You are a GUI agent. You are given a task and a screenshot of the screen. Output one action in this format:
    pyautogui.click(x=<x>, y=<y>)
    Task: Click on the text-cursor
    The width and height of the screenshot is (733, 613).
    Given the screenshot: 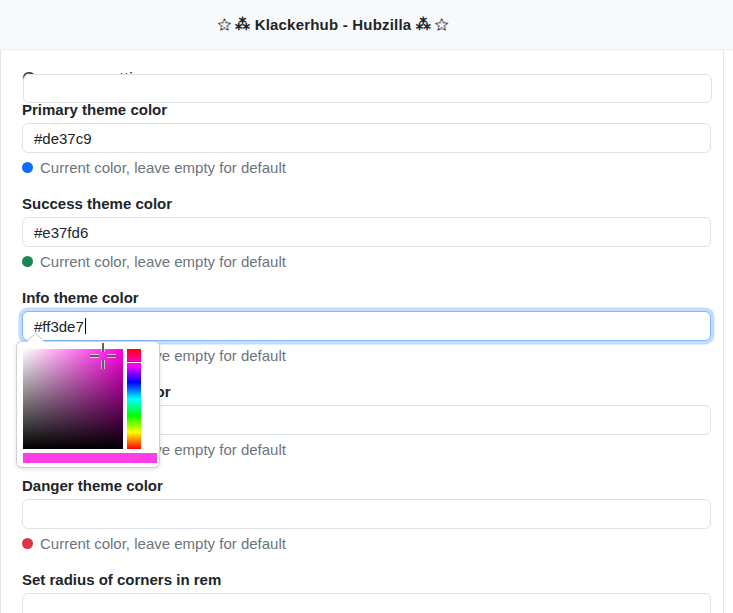 What is the action you would take?
    pyautogui.click(x=86, y=326)
    